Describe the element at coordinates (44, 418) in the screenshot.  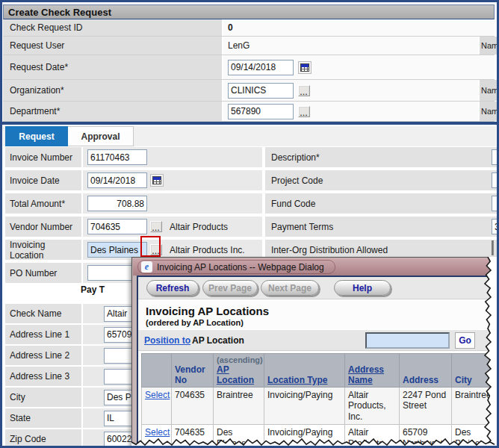
I see `state-label: State` at that location.